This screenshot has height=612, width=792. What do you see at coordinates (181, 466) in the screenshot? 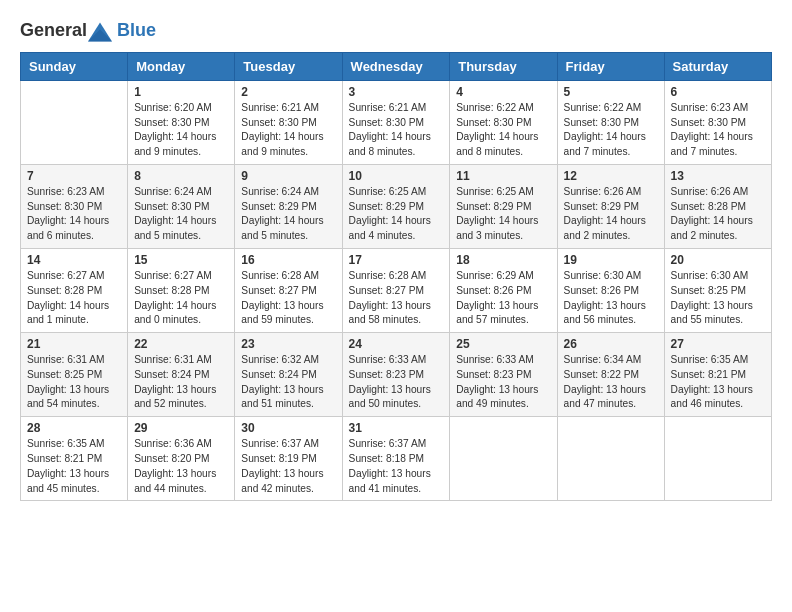
I see `day-info: Sunrise: 6:36 AM Sunset: 8:20 PM Dayligh…` at bounding box center [181, 466].